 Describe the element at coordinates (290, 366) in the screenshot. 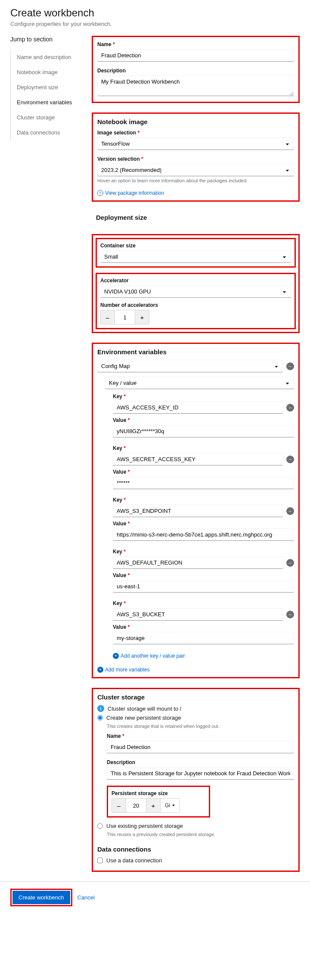

I see `remove-envtype-icon: –` at that location.